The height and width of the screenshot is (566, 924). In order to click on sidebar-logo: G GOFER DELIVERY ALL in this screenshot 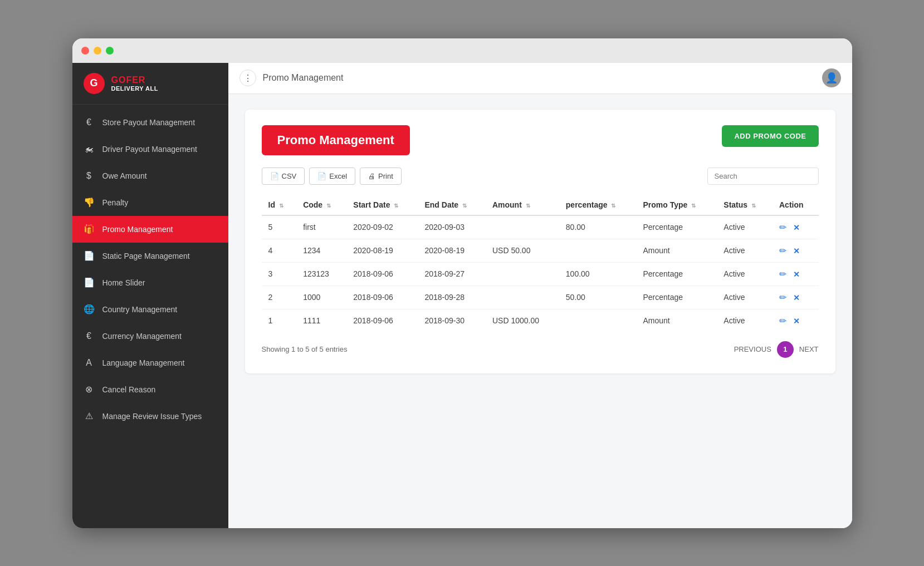, I will do `click(150, 83)`.